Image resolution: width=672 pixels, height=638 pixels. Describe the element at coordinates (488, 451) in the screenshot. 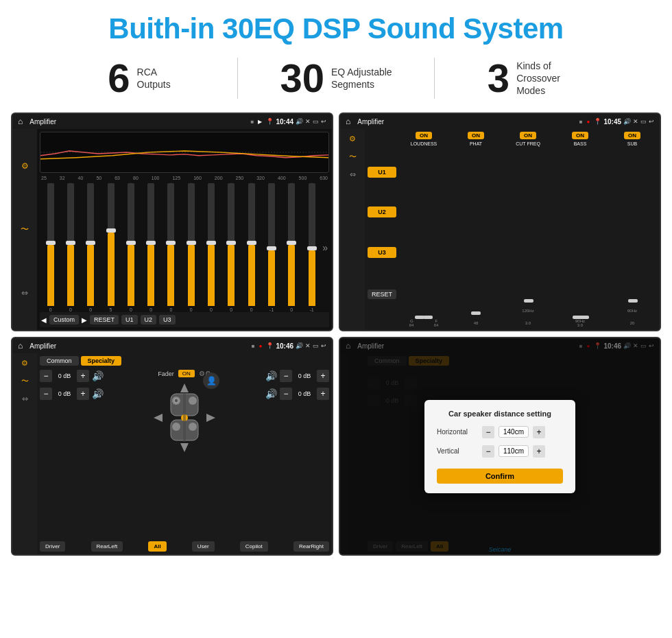

I see `dialog-vertical-minus: −` at that location.